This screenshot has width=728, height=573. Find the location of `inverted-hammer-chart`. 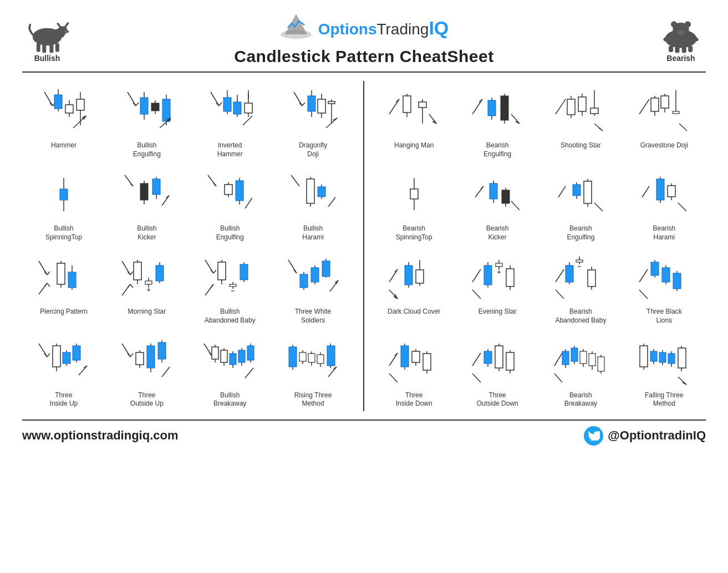

inverted-hammer-chart is located at coordinates (230, 111).